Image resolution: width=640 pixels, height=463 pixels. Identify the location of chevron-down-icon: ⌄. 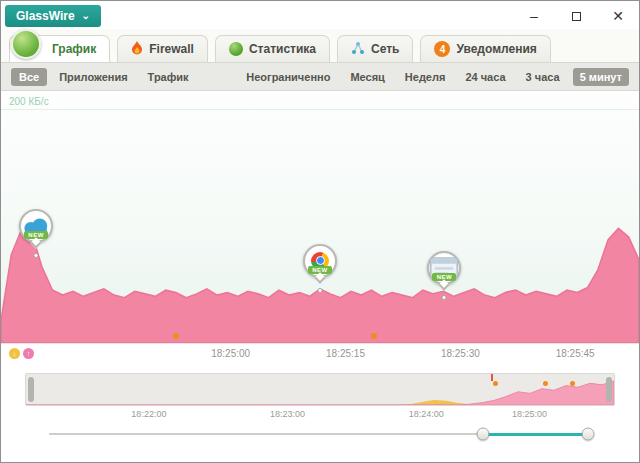
(86, 16).